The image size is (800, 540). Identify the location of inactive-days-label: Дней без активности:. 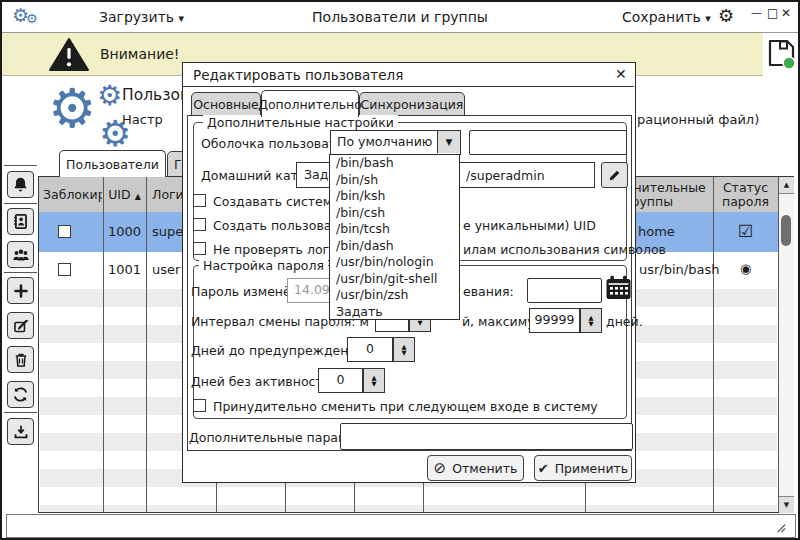
(263, 382).